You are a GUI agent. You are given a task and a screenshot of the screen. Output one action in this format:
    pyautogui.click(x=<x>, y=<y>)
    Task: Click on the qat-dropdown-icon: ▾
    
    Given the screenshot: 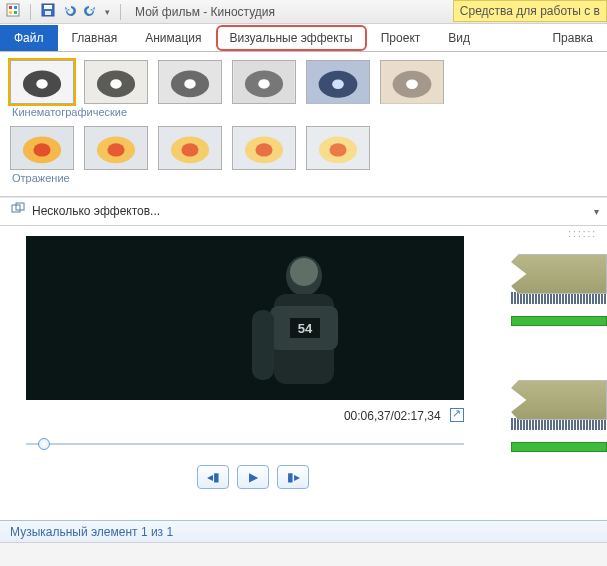 What is the action you would take?
    pyautogui.click(x=108, y=12)
    